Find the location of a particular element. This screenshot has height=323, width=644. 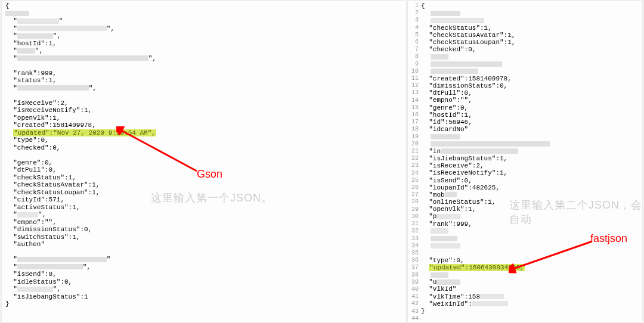

fastjson-label: fastjson is located at coordinates (609, 238).